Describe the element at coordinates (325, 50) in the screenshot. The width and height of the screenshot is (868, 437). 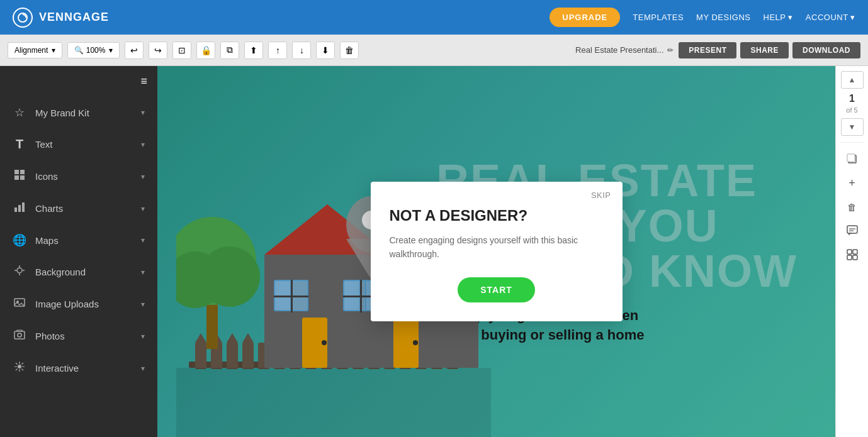
I see `move-bottom-button: ⬇` at that location.